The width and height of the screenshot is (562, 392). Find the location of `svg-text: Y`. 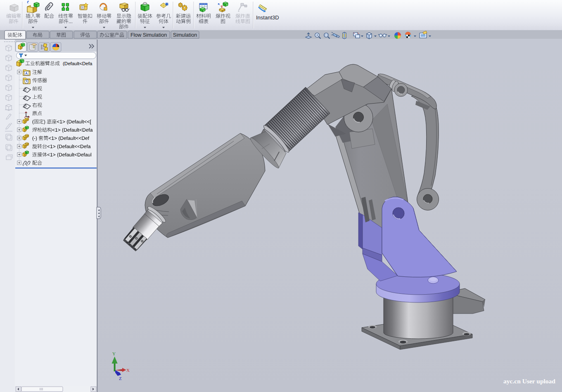

svg-text: Y is located at coordinates (114, 354).